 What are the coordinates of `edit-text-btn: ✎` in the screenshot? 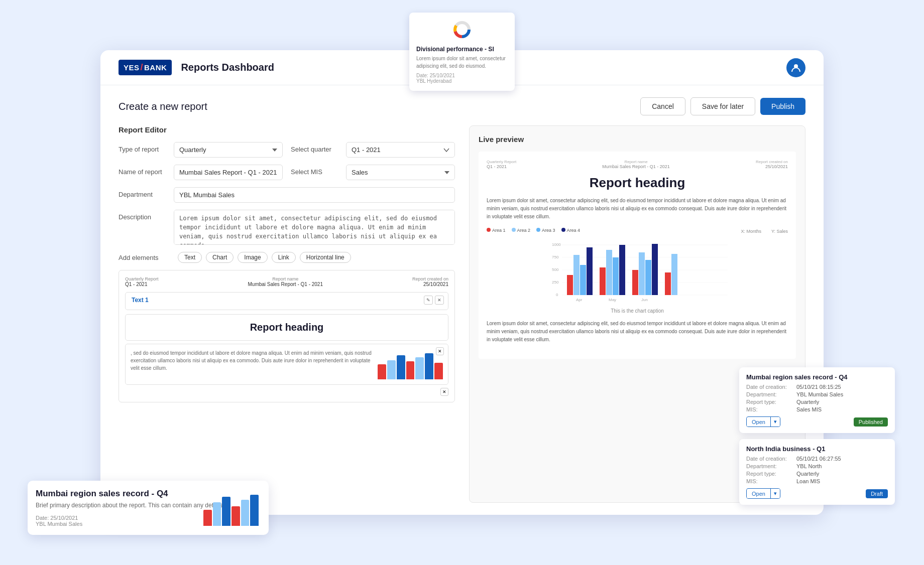 It's located at (428, 300).